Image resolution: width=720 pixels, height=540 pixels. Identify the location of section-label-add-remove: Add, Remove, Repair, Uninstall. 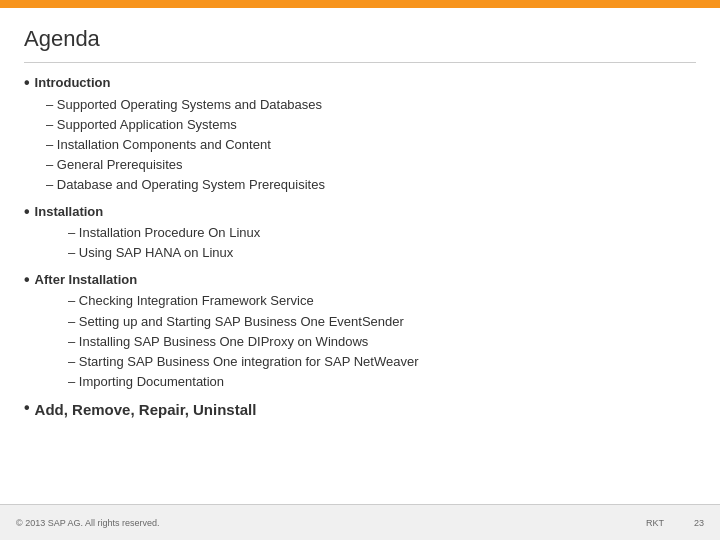
(146, 410).